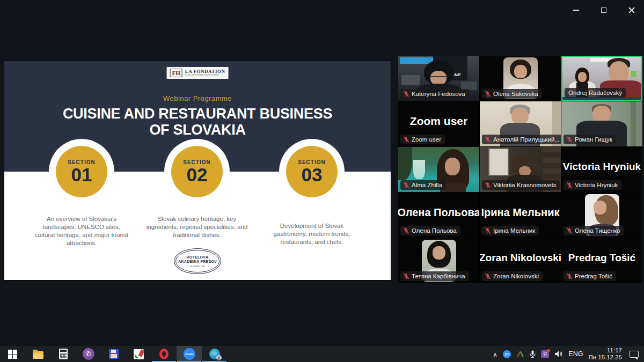 The height and width of the screenshot is (362, 644). I want to click on slide-title-line2: OF SLOVAKIA, so click(197, 130).